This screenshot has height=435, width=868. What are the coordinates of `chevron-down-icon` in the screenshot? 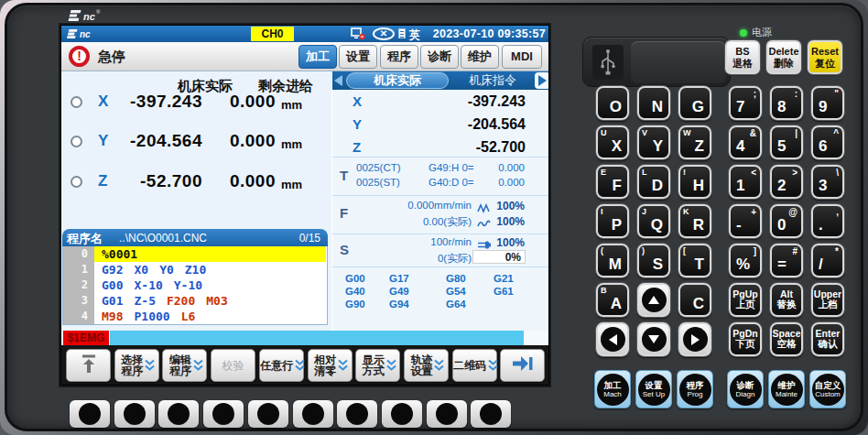 It's located at (342, 365).